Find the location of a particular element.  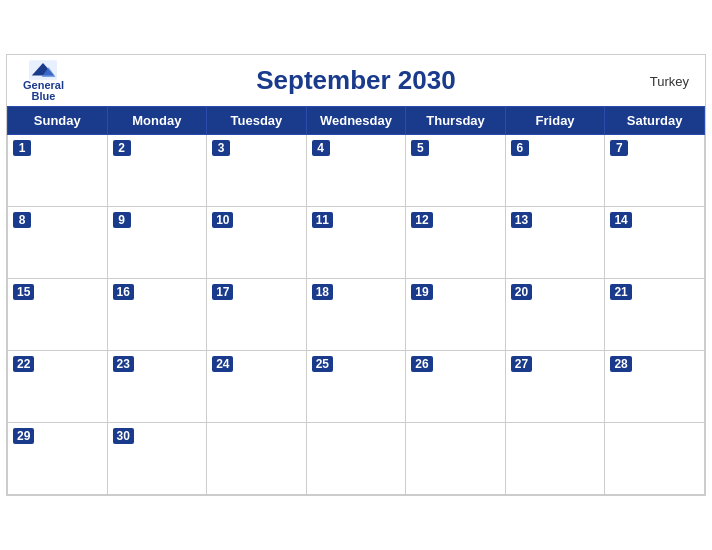

calendar-cell: 9 is located at coordinates (157, 243).